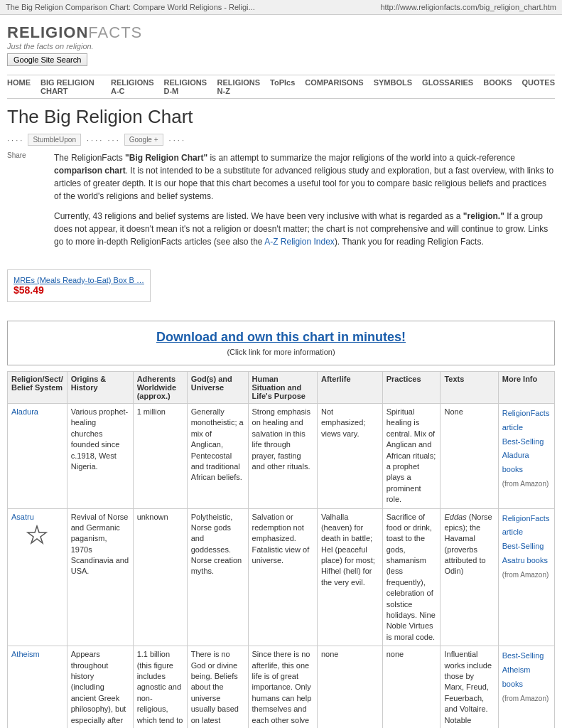 The width and height of the screenshot is (562, 728). Describe the element at coordinates (469, 687) in the screenshot. I see `texts-cell: Influential works include those by Marx,…` at that location.